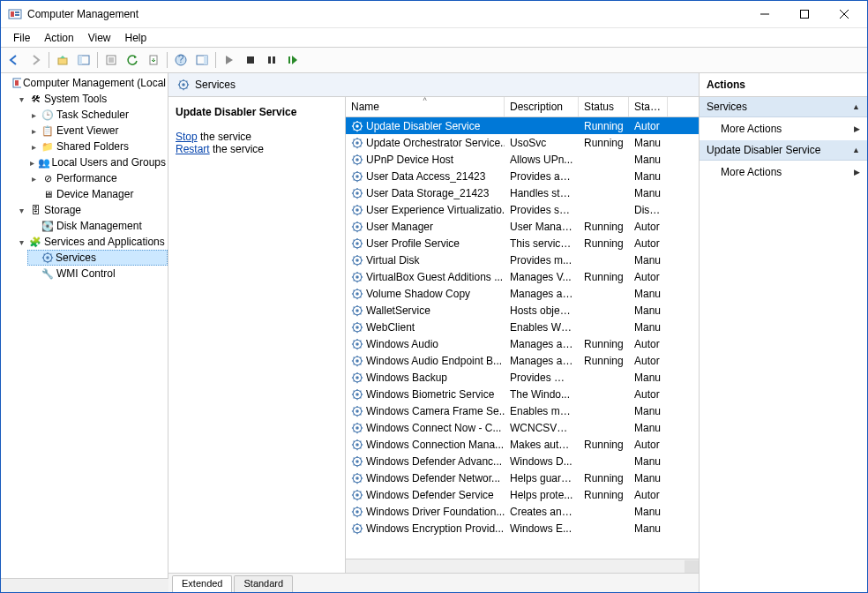 Image resolution: width=868 pixels, height=593 pixels. What do you see at coordinates (97, 226) in the screenshot?
I see `tree-disk-management: 💽Disk Management` at bounding box center [97, 226].